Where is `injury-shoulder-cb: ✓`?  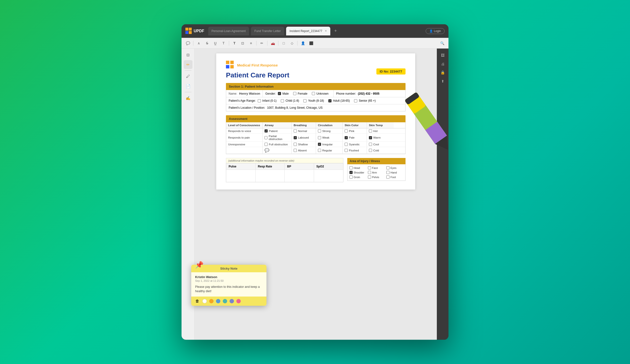
injury-shoulder-cb: ✓ is located at coordinates (351, 172).